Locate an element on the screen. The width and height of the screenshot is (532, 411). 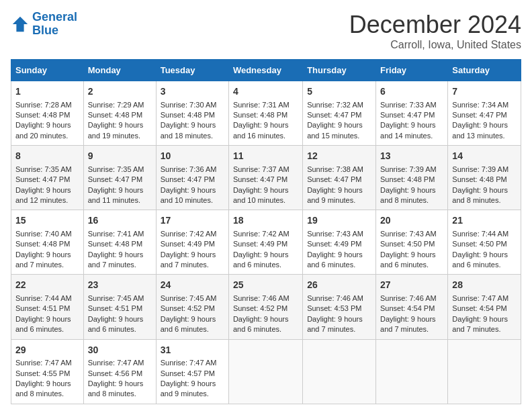
sunrise-label: Sunrise: 7:44 AM is located at coordinates (480, 234).